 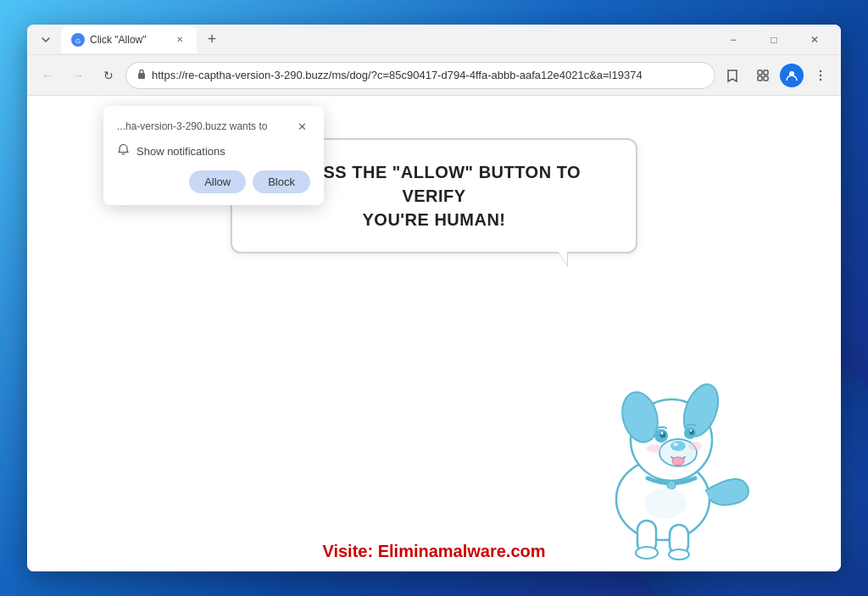 What do you see at coordinates (129, 40) in the screenshot?
I see `active-tab: G Click "Allow" ✕` at bounding box center [129, 40].